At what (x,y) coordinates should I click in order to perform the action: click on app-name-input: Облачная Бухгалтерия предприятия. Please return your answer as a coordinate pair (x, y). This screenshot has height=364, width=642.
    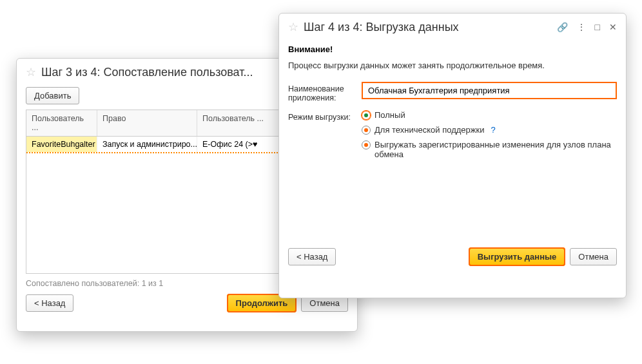
    Looking at the image, I should click on (489, 90).